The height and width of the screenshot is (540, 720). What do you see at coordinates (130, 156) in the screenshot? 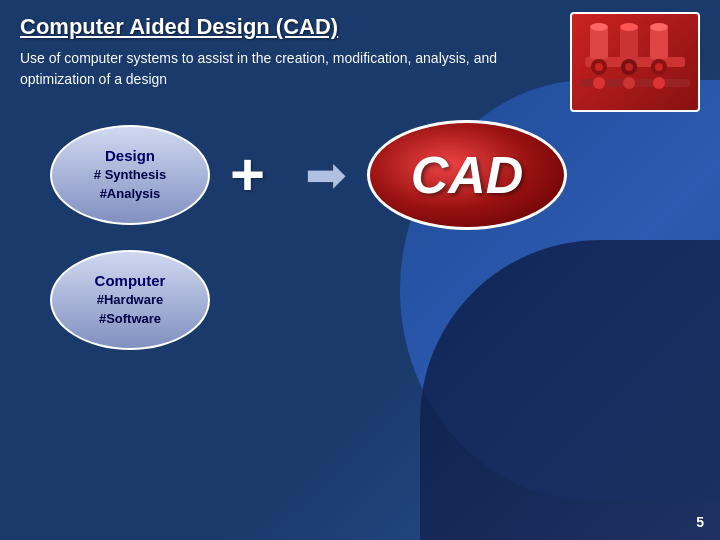
I see `design-label: Design` at bounding box center [130, 156].